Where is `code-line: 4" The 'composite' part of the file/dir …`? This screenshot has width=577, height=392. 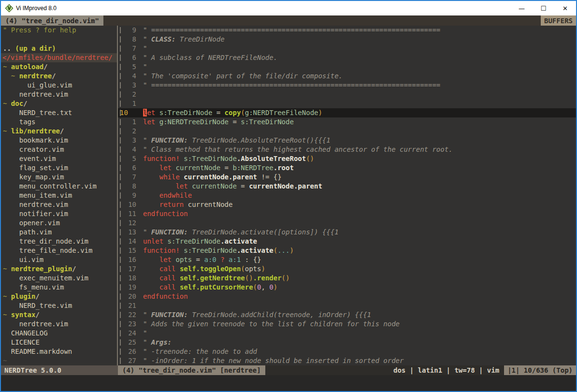
code-line: 4" The 'composite' part of the file/dir … is located at coordinates (347, 76).